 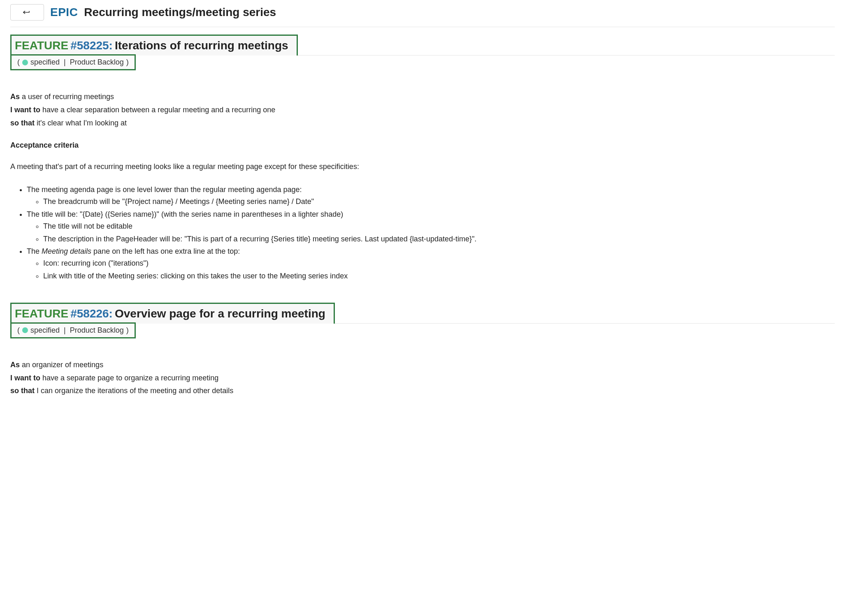 What do you see at coordinates (27, 12) in the screenshot?
I see `back-arrow-icon` at bounding box center [27, 12].